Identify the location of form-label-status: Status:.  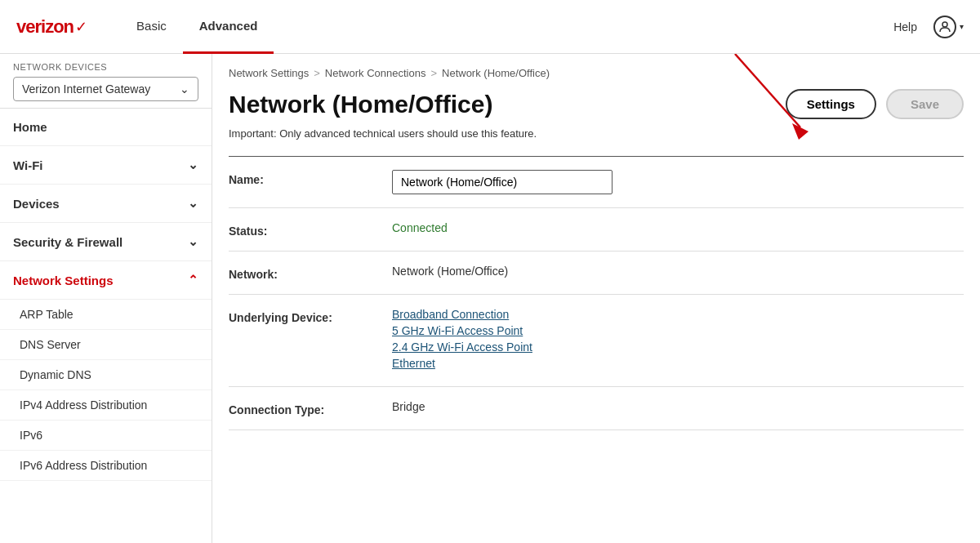
(310, 229).